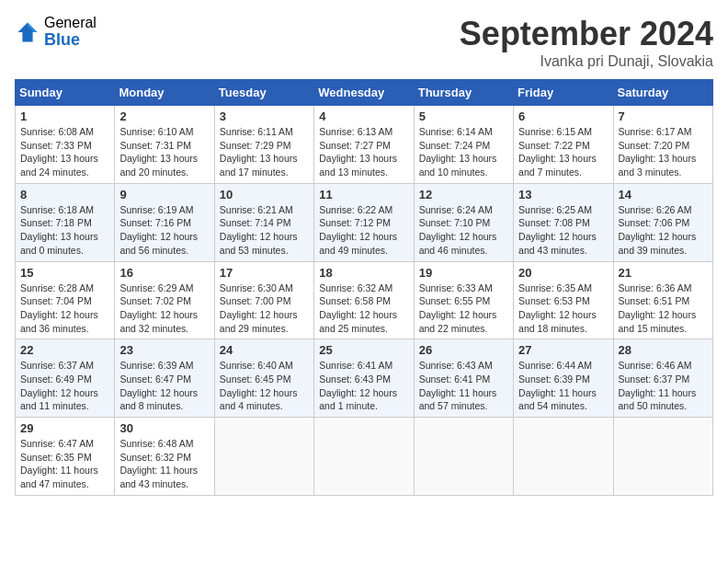 Image resolution: width=728 pixels, height=563 pixels. What do you see at coordinates (364, 386) in the screenshot?
I see `day-info: Sunrise: 6:41 AM Sunset: 6:43 PM Dayligh…` at bounding box center [364, 386].